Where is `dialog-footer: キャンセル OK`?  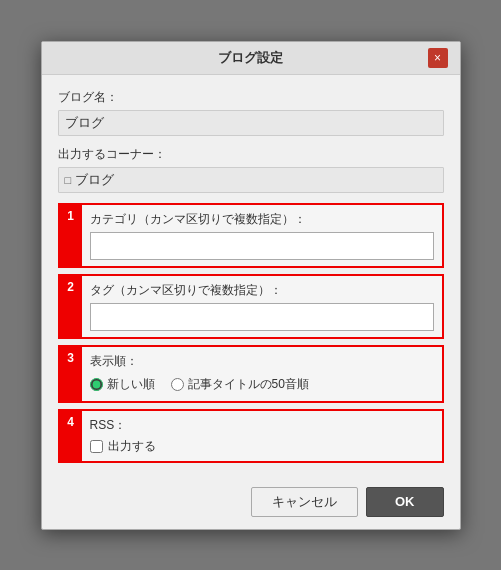
dialog-footer: キャンセル OK is located at coordinates (251, 504).